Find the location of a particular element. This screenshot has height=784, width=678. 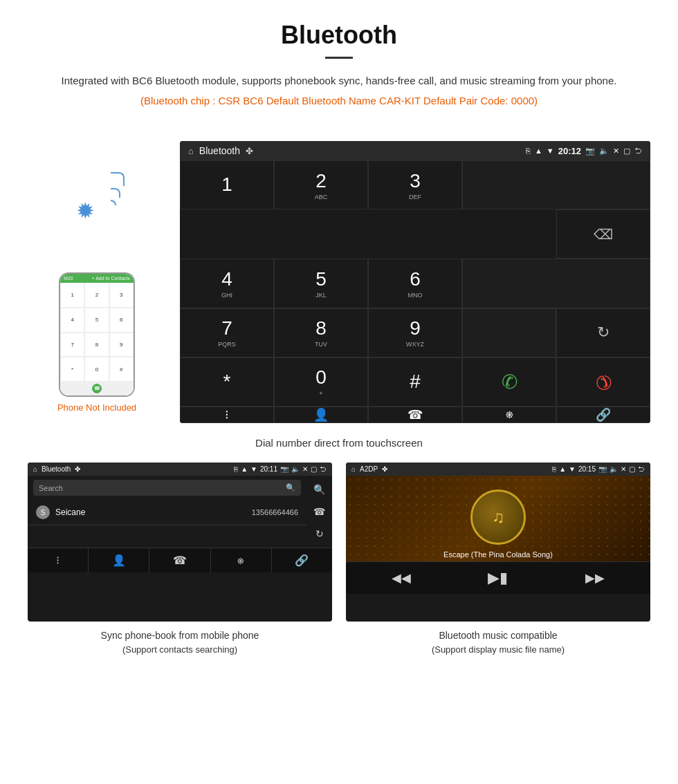

dial-caption: Dial number direct from touchscreen is located at coordinates (339, 442).